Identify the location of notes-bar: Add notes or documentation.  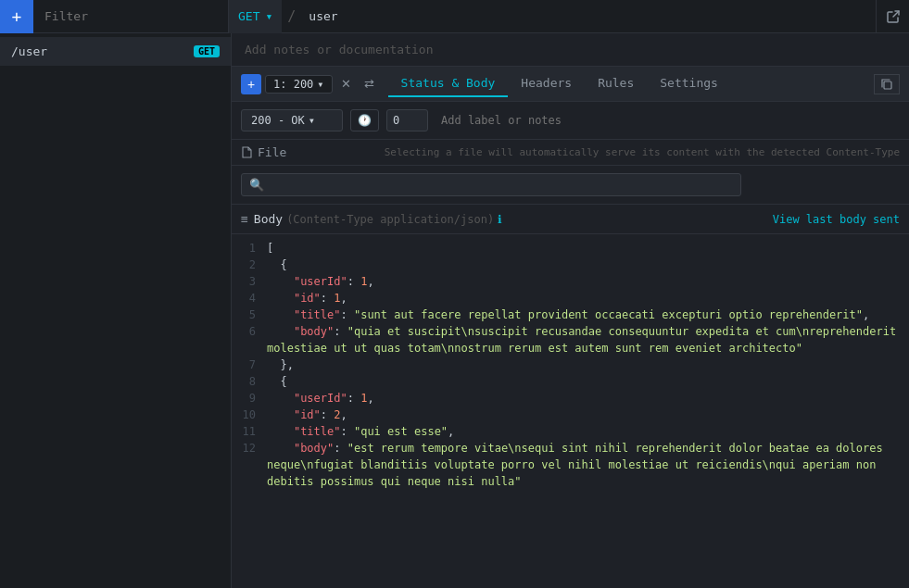
(571, 50).